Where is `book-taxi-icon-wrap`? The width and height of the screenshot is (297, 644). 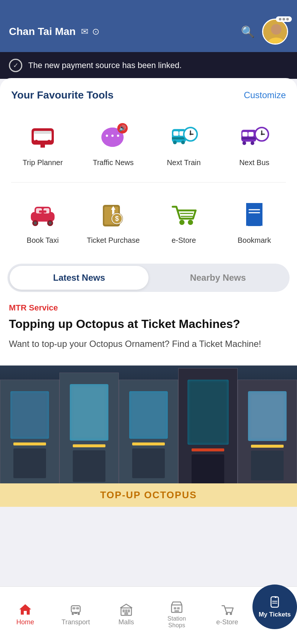 book-taxi-icon-wrap is located at coordinates (43, 214).